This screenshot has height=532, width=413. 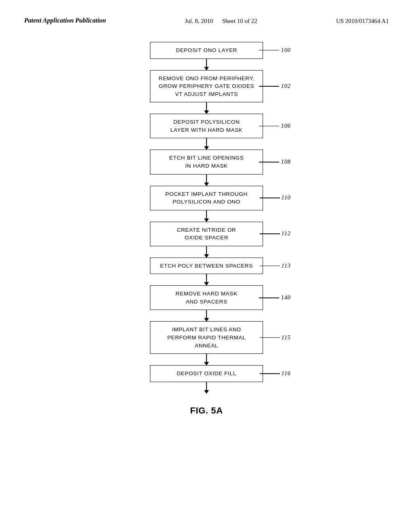 What do you see at coordinates (275, 266) in the screenshot?
I see `label-line-113: 113` at bounding box center [275, 266].